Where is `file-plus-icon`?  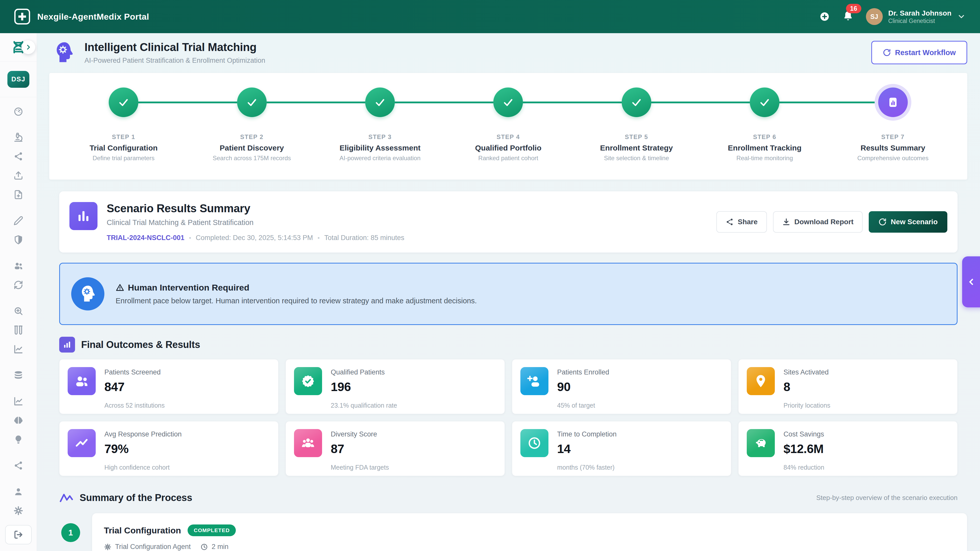
file-plus-icon is located at coordinates (18, 195).